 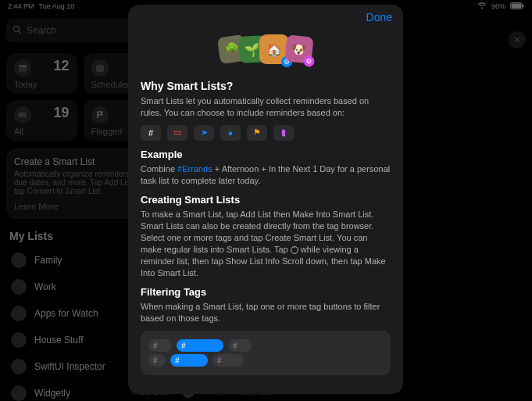 I want to click on hero-illustration: 🌳 🌱 🏠⚙ 🐶⚙, so click(x=266, y=52).